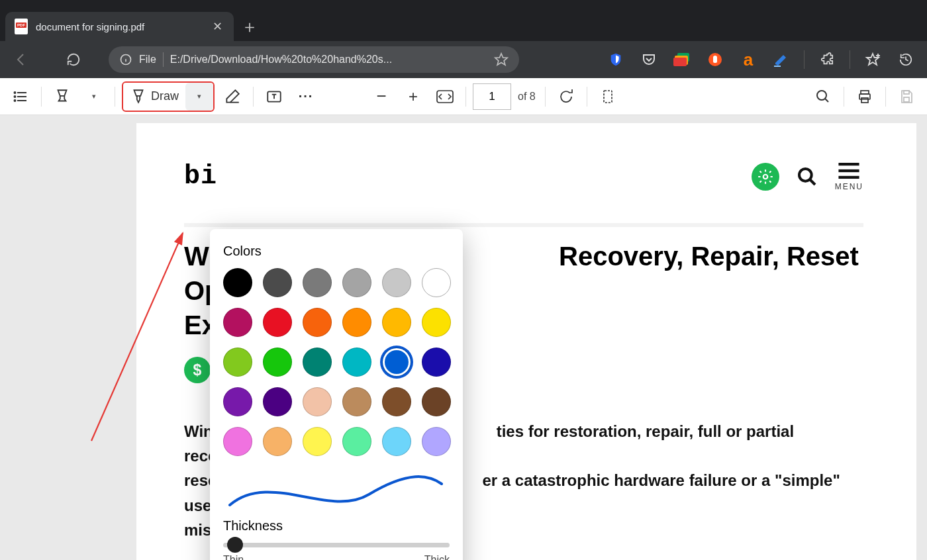 The width and height of the screenshot is (927, 560). What do you see at coordinates (445, 97) in the screenshot?
I see `fit-width-button` at bounding box center [445, 97].